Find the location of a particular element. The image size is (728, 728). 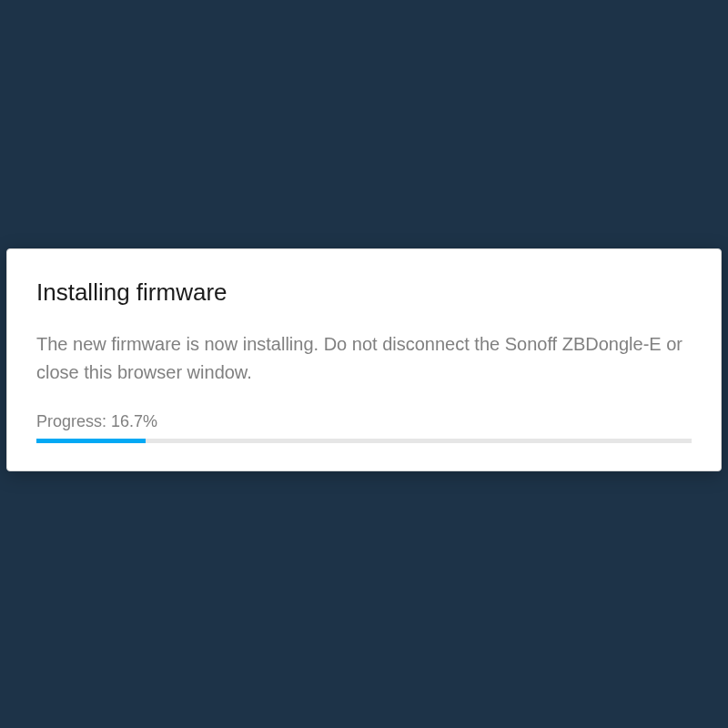

dialog-description: The new firmware is now installing. Do n… is located at coordinates (364, 359).